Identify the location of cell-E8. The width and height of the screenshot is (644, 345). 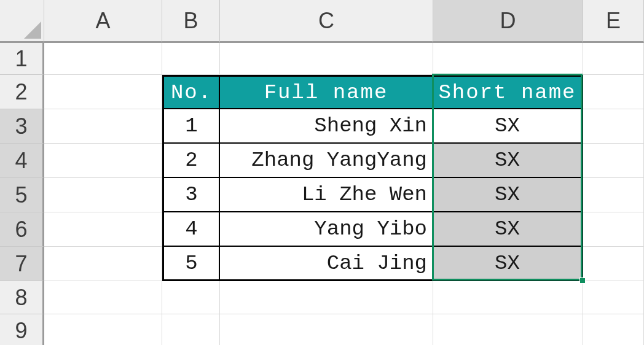
(613, 298).